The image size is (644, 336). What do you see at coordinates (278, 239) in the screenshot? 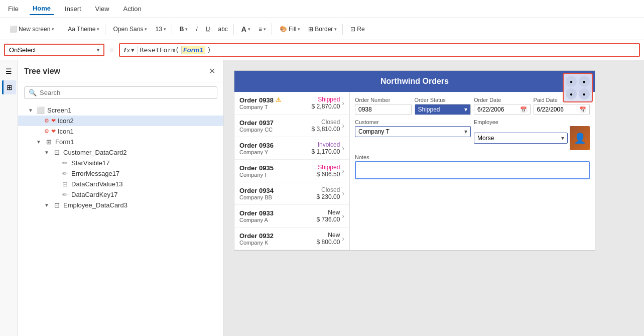
I see `order-info-0932: Order 0932 Company K` at bounding box center [278, 239].